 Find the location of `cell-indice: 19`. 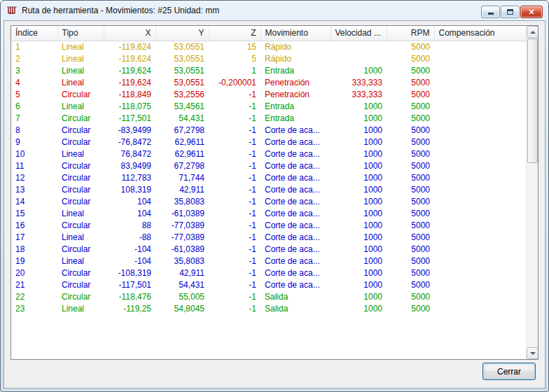

cell-indice: 19 is located at coordinates (34, 260).